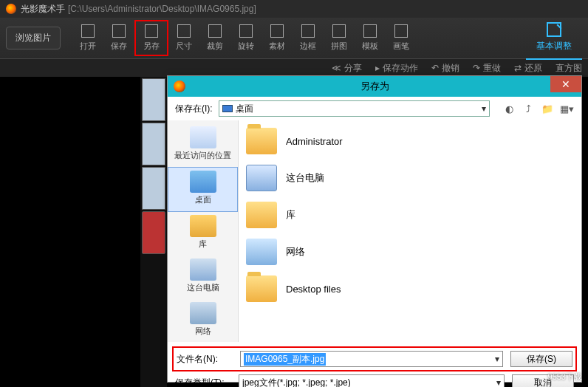 Image resolution: width=588 pixels, height=387 pixels. What do you see at coordinates (184, 31) in the screenshot?
I see `size-icon` at bounding box center [184, 31].